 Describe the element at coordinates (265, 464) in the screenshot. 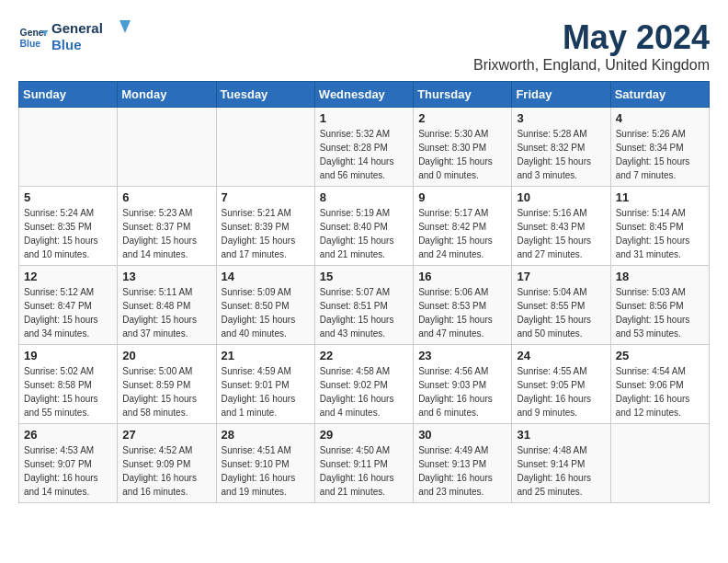

I see `cell-week5-day2: 28Sunrise: 4:51 AMSunset: 9:10 PMDayligh…` at that location.